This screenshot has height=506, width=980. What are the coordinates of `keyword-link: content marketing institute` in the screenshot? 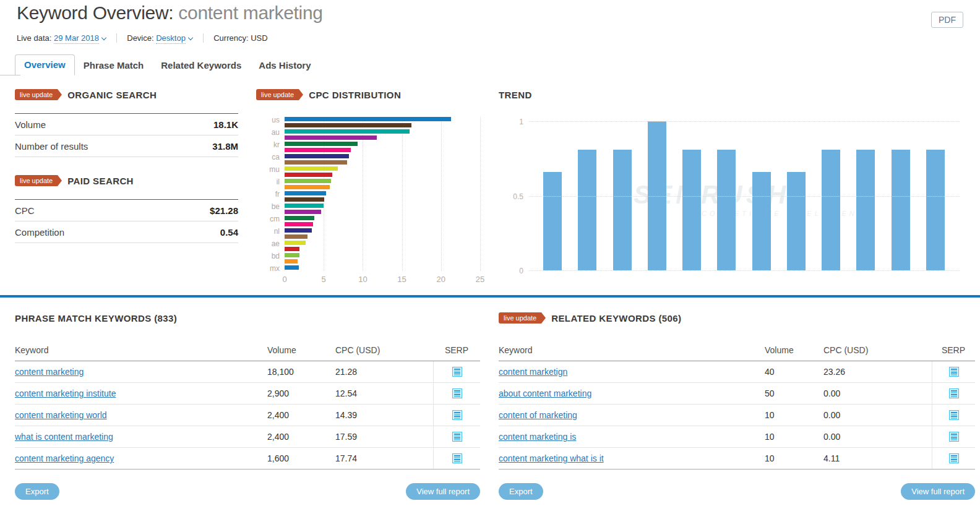 It's located at (66, 393).